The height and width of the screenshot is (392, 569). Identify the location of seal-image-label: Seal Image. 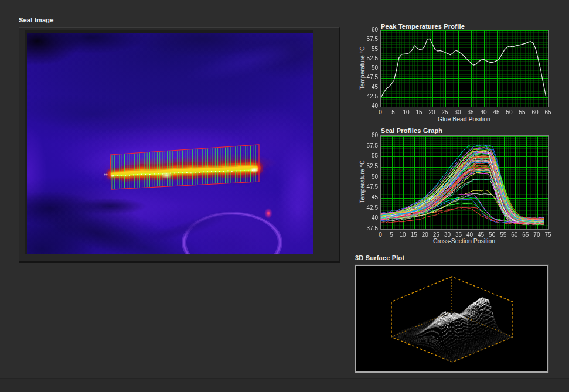
(36, 20).